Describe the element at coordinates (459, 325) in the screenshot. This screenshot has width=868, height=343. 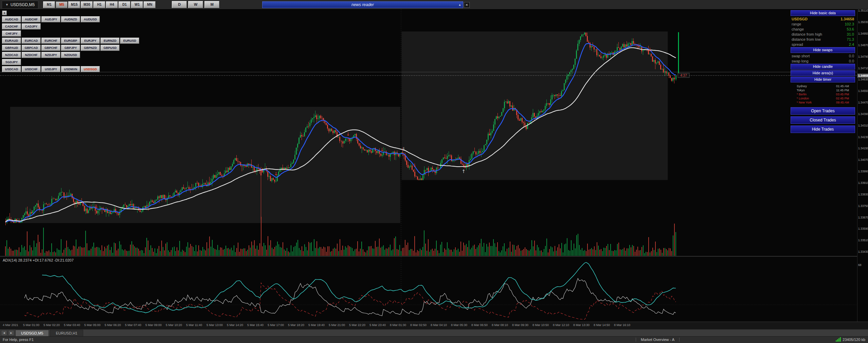
I see `time-axis-label: 8 Mar 05:30` at that location.